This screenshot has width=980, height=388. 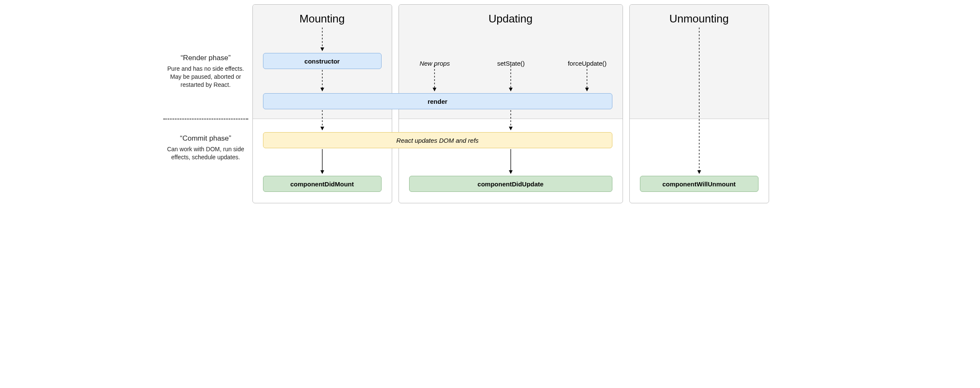 What do you see at coordinates (587, 64) in the screenshot?
I see `forceupdate-trigger: forceUpdate()` at bounding box center [587, 64].